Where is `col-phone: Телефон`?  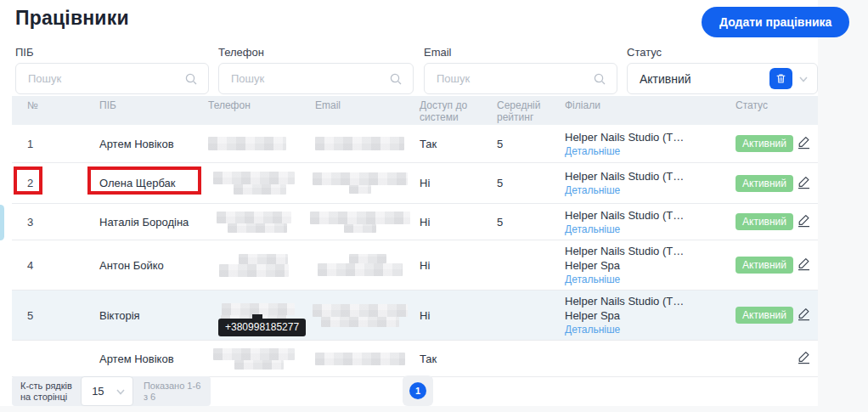 col-phone: Телефон is located at coordinates (246, 110).